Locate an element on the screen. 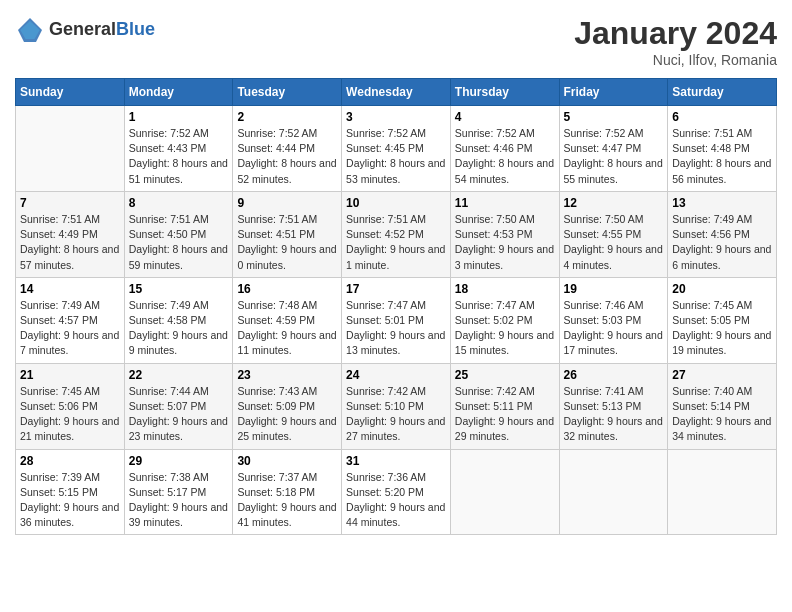 This screenshot has height=612, width=792. header-tuesday: Tuesday is located at coordinates (288, 92).